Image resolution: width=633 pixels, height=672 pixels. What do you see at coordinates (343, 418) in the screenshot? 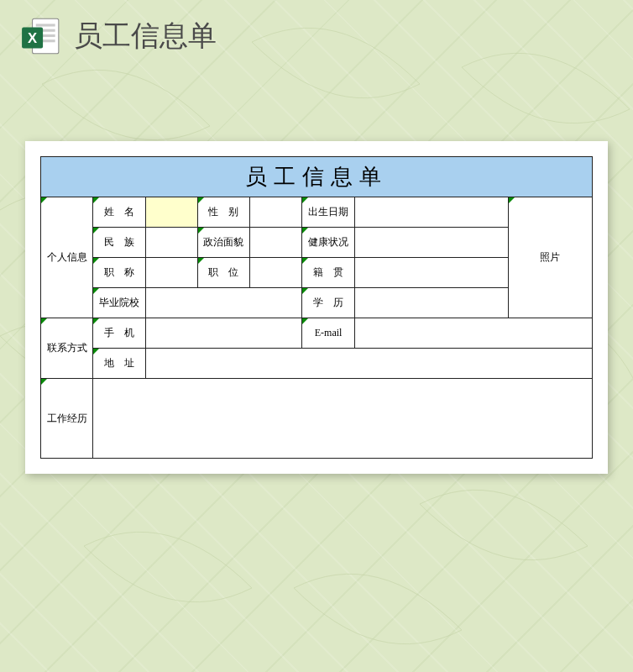
I see `input-work-experience` at bounding box center [343, 418].